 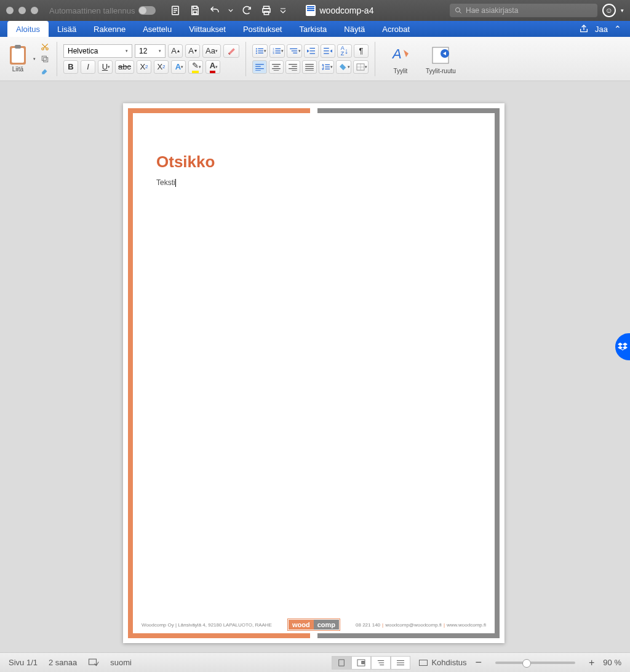 What do you see at coordinates (121, 663) in the screenshot?
I see `language-indicator: suomi` at bounding box center [121, 663].